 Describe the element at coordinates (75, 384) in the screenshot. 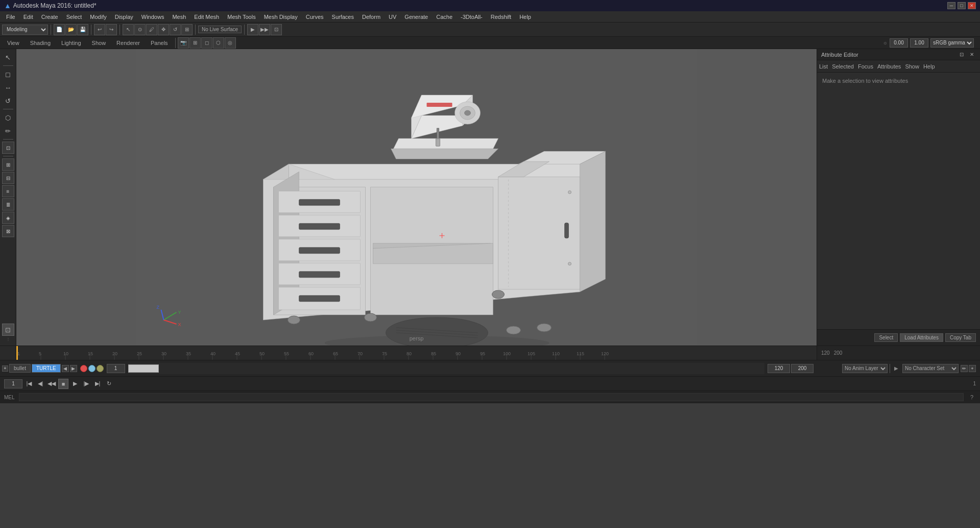

I see `play-forward-button: ▶` at that location.